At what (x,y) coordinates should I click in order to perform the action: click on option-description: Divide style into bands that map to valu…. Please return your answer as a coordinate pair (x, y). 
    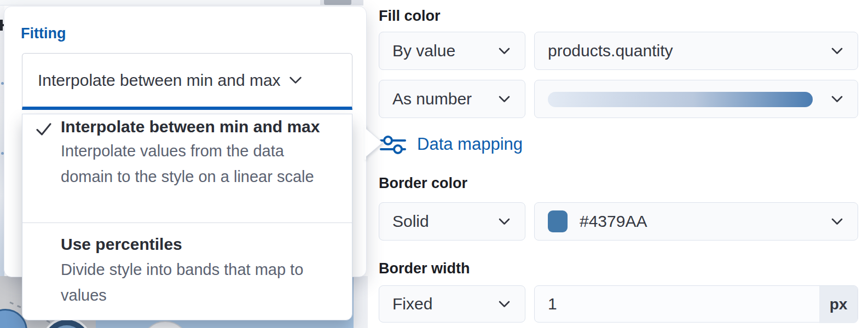
    Looking at the image, I should click on (200, 283).